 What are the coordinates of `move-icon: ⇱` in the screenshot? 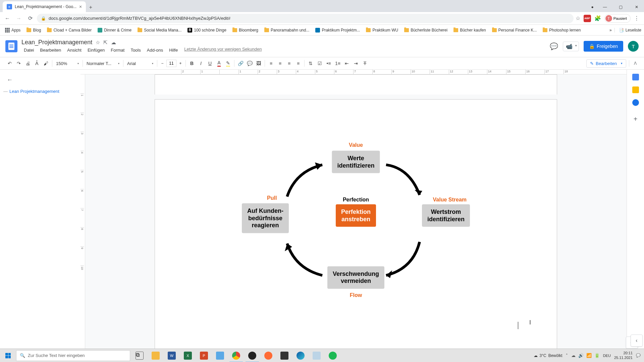 It's located at (105, 43).